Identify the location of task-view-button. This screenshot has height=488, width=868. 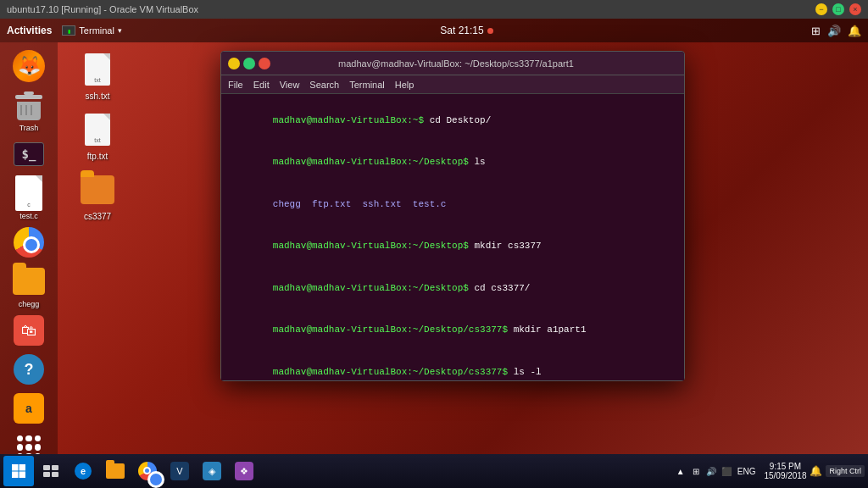
(51, 471).